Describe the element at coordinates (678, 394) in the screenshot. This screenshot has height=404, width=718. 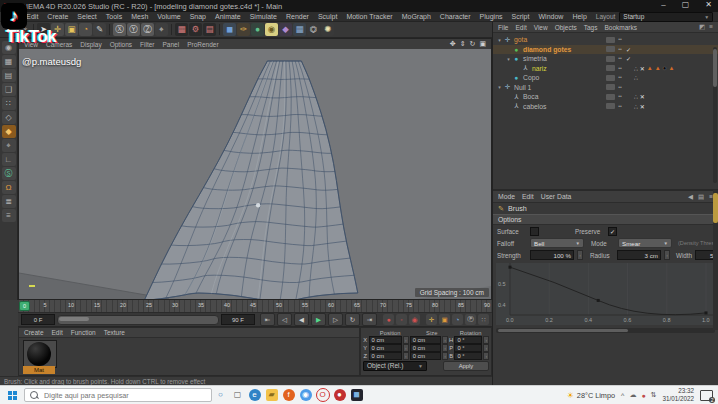
I see `taskbar-clock: 23:32 31/01/2022` at that location.